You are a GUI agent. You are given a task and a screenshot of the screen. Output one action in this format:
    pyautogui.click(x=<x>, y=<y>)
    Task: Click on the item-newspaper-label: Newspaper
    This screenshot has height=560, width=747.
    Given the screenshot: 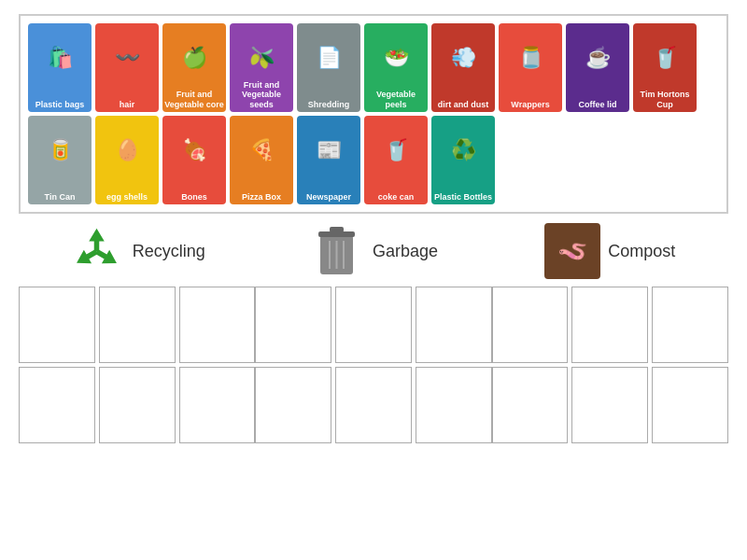 What is the action you would take?
    pyautogui.click(x=329, y=198)
    